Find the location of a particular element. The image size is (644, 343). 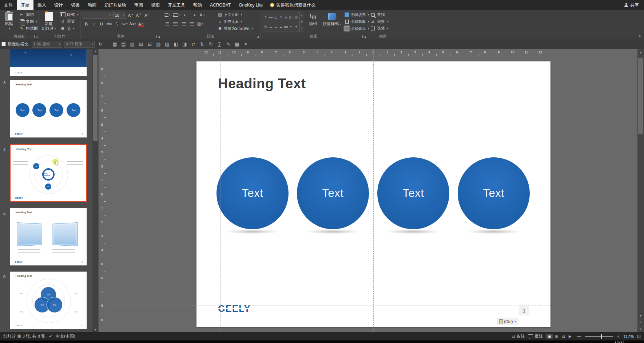

geely-logo: GEELY is located at coordinates (234, 309).